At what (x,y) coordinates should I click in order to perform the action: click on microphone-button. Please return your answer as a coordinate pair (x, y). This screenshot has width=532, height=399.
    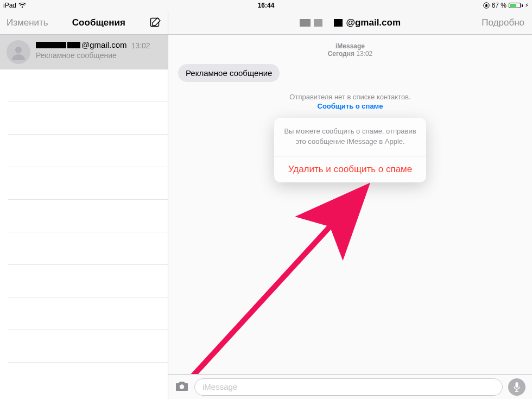
    Looking at the image, I should click on (517, 387).